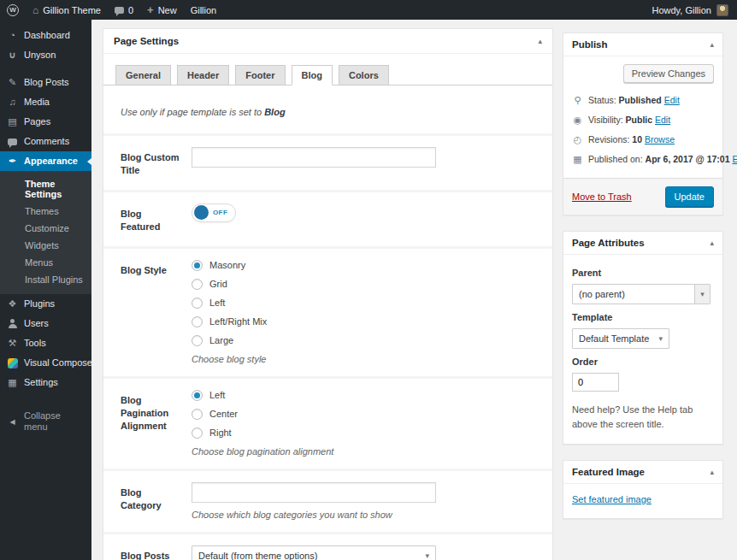 This screenshot has width=737, height=560. Describe the element at coordinates (609, 472) in the screenshot. I see `featured-image-title: Featured Image` at that location.